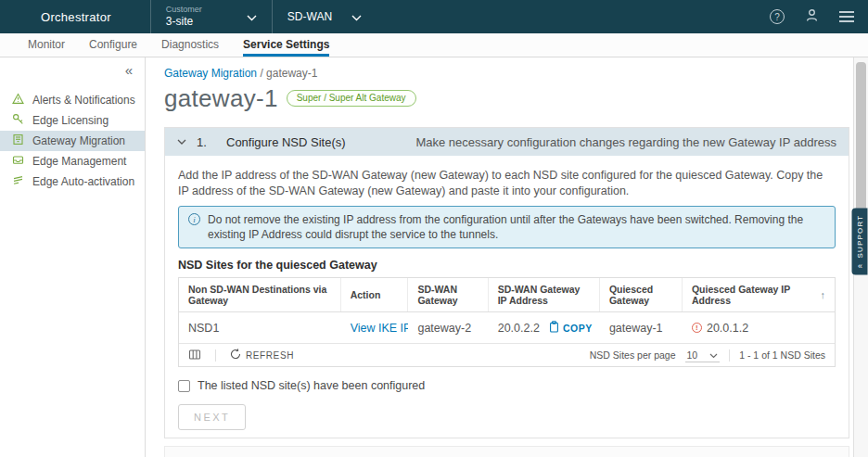 Image resolution: width=868 pixels, height=457 pixels. Describe the element at coordinates (861, 237) in the screenshot. I see `support-label: SUPPORT` at that location.